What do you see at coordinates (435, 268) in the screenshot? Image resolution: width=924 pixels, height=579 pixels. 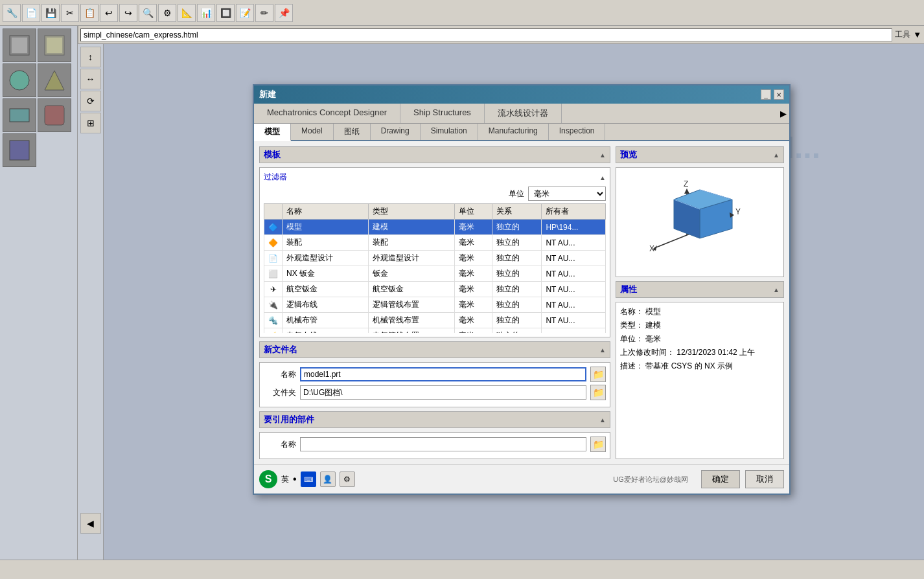 I see `template-table: 名称 类型 单位 关系 所有者 🔷 模型 建模 毫米 独立的 HP\194...` at bounding box center [435, 268].